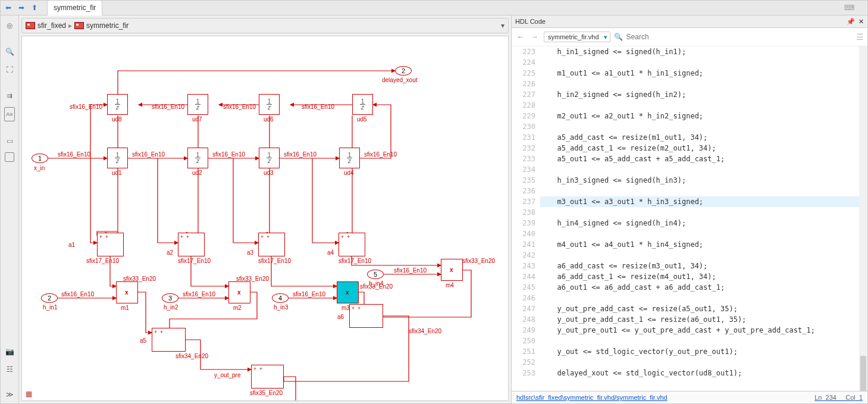 Image resolution: width=868 pixels, height=404 pixels. What do you see at coordinates (452, 270) in the screenshot?
I see `block-m4: x` at bounding box center [452, 270].